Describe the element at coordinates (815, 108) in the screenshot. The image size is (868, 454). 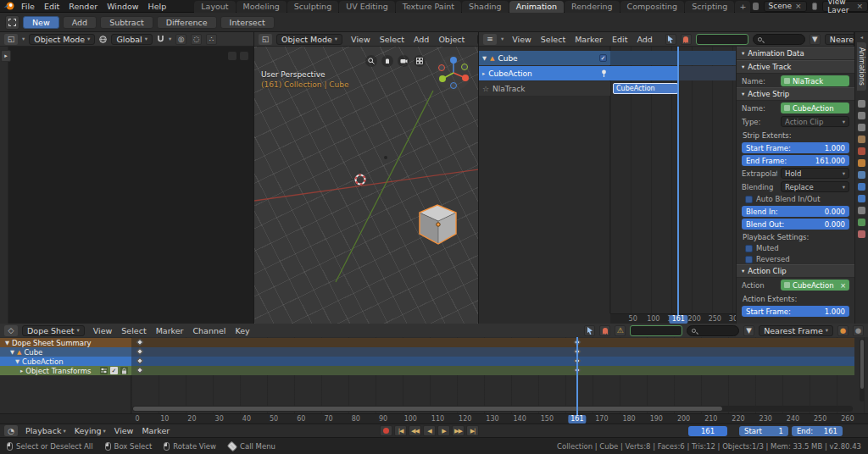
I see `strip-name-field: CubeAction` at that location.